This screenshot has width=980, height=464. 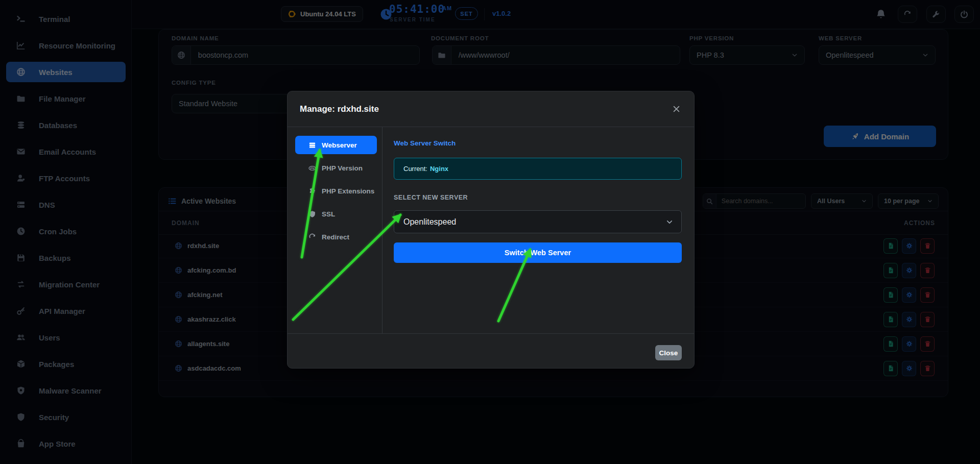 What do you see at coordinates (668, 353) in the screenshot?
I see `close-button: Close` at bounding box center [668, 353].